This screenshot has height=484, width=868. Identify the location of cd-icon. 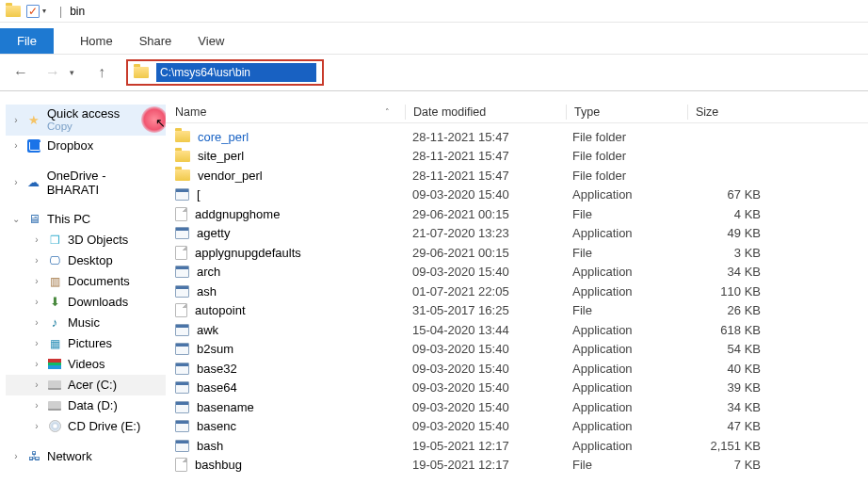
(55, 426).